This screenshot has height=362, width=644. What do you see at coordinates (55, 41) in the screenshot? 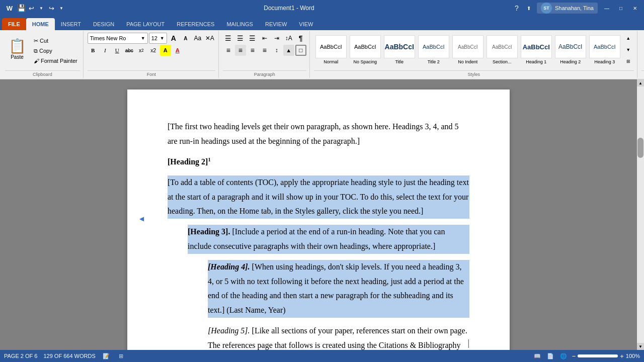
I see `cut-button: ✂ Cut` at bounding box center [55, 41].